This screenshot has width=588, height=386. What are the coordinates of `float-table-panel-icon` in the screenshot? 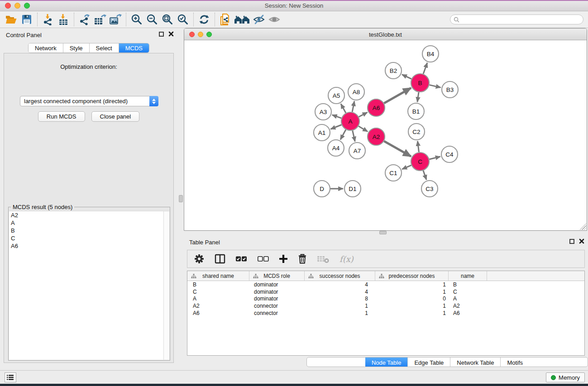 It's located at (572, 242).